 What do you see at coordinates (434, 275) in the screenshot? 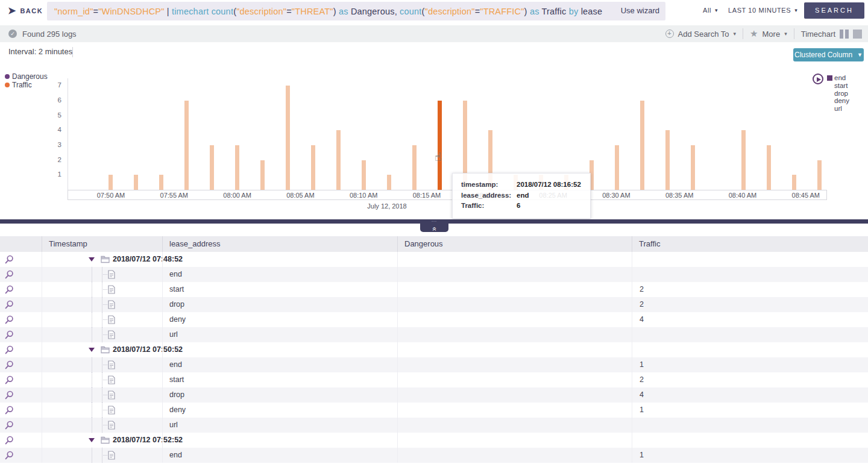
I see `table-leaf-row: end` at bounding box center [434, 275].